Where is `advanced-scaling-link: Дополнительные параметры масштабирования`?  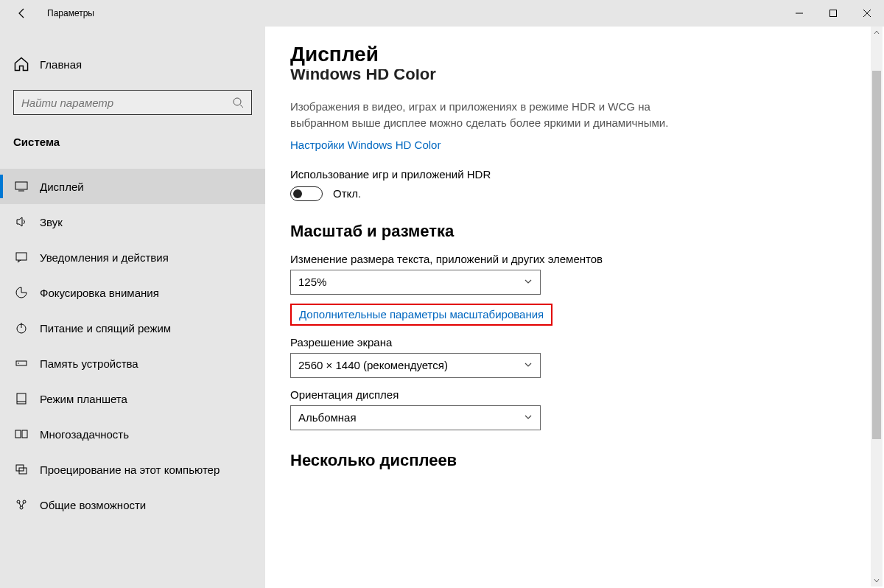
advanced-scaling-link: Дополнительные параметры масштабирования is located at coordinates (421, 314).